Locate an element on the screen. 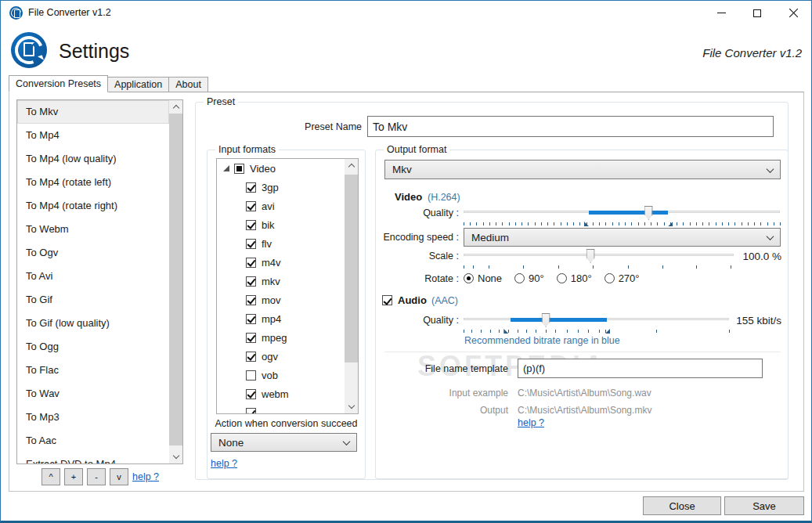 The height and width of the screenshot is (523, 812). file-name-template-input: (p)(f) is located at coordinates (641, 368).